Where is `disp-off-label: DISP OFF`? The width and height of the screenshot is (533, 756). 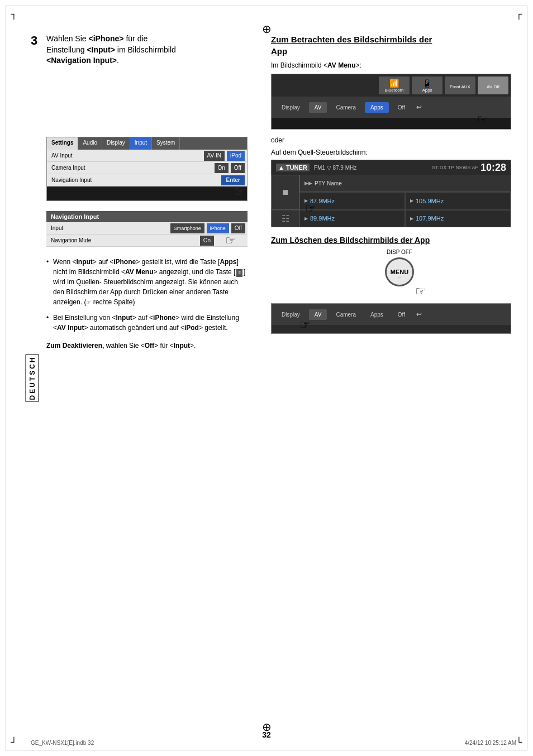
disp-off-label: DISP OFF is located at coordinates (399, 252).